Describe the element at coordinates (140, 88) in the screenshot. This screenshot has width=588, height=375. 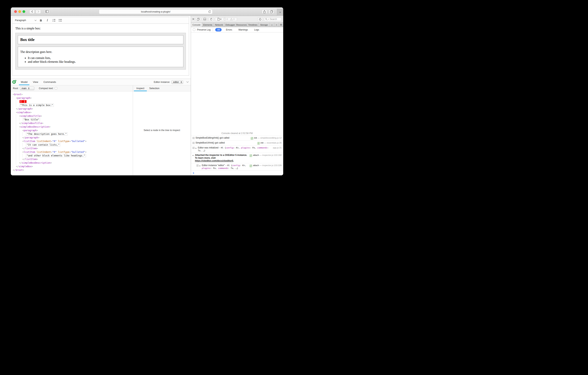
I see `node-pane-tab-inspect: Inspect` at that location.